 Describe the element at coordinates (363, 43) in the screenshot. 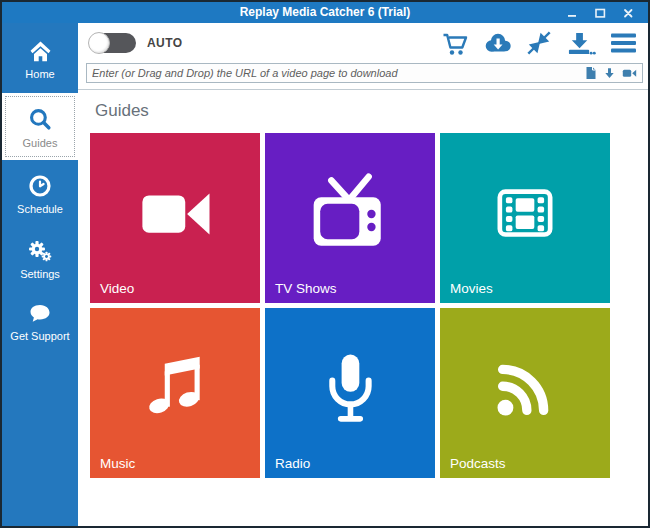

I see `toolbar: AUTO` at that location.